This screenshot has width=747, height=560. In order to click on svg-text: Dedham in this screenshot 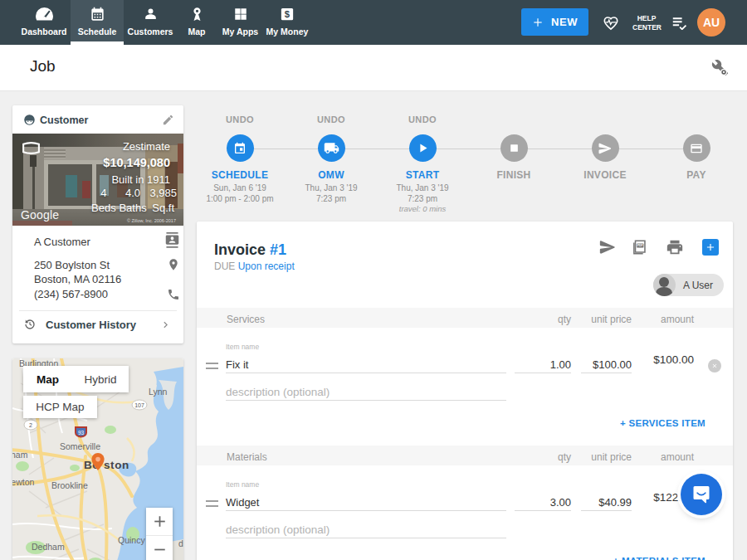, I will do `click(48, 547)`.